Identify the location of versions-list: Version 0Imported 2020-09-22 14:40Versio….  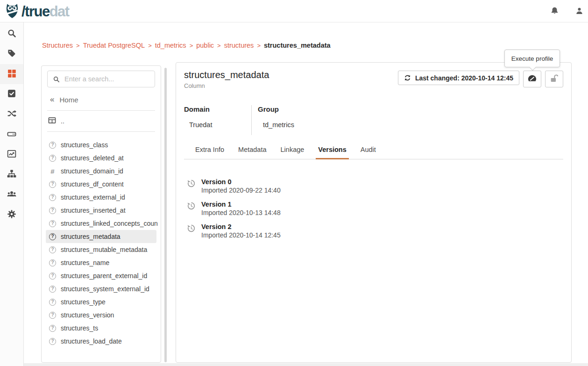
(374, 208).